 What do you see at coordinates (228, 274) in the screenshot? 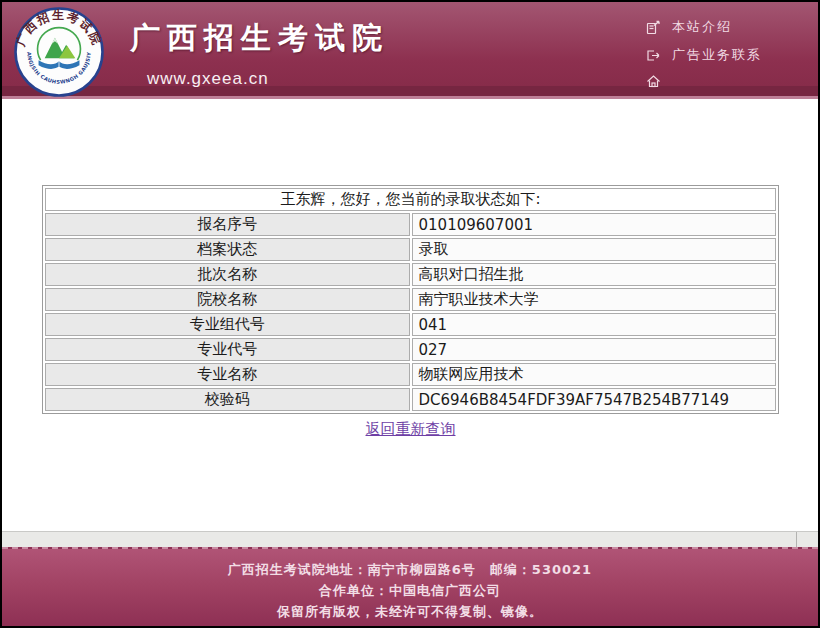
I see `row-label: 批次名称` at bounding box center [228, 274].